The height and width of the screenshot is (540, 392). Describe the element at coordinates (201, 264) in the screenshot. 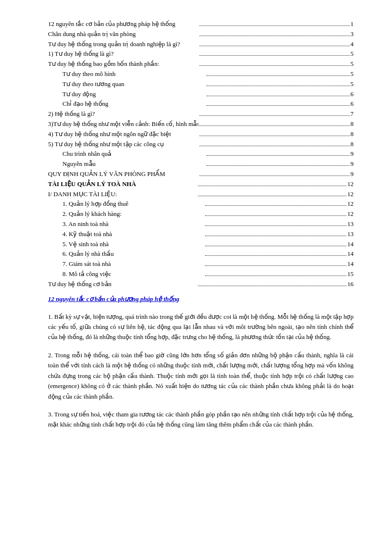

I see `toc-entry: 7. Giám sát toà nhà14` at that location.